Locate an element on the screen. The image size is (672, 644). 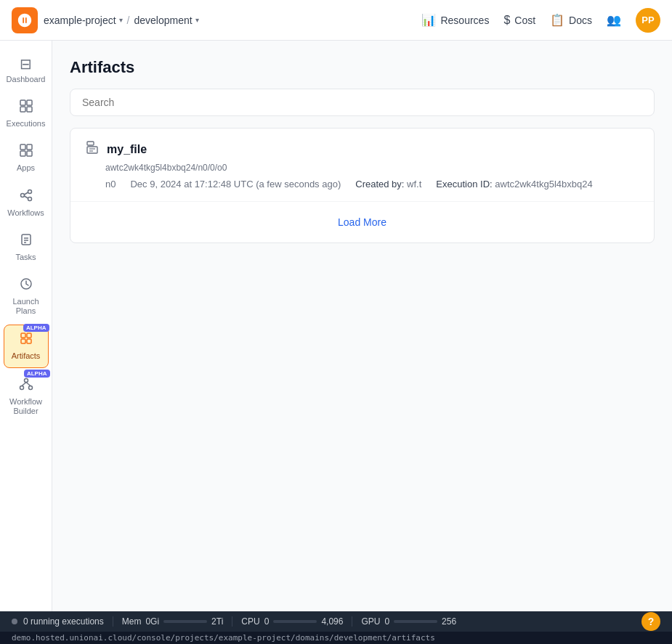
sidebar-item-apps: Apps is located at coordinates (26, 158).